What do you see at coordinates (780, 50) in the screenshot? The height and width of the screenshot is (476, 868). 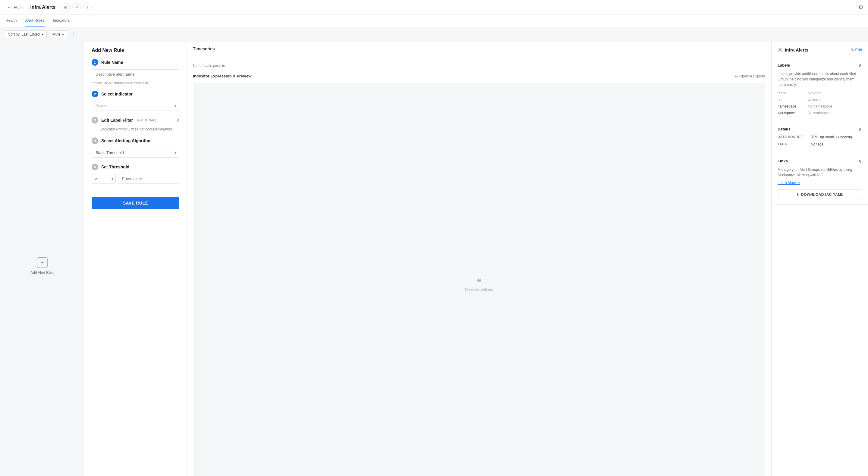 I see `infra-icon: ◎` at bounding box center [780, 50].